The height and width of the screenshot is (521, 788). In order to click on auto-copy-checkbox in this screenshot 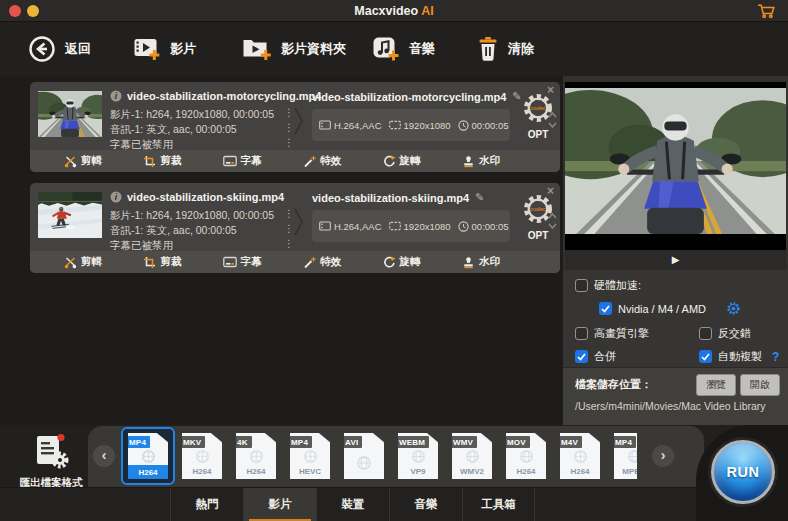, I will do `click(706, 356)`.